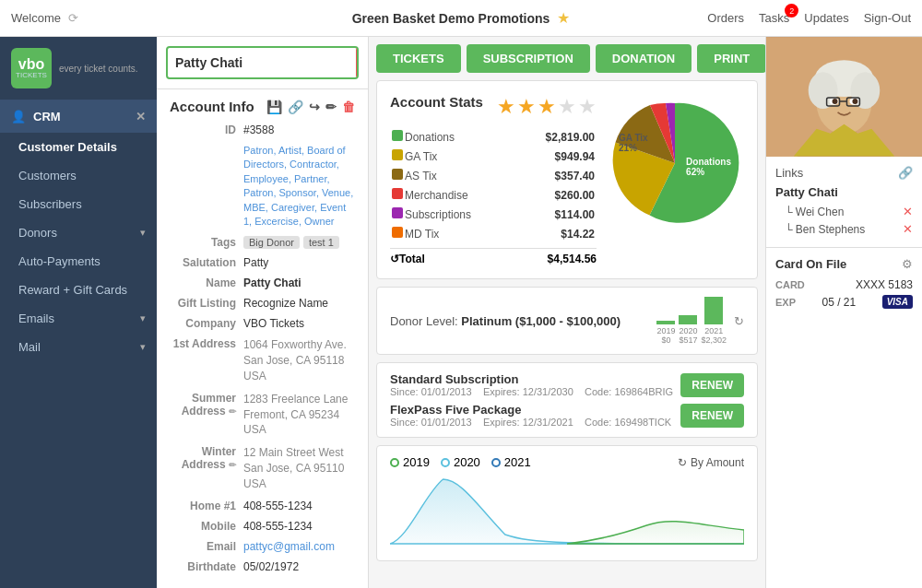 The height and width of the screenshot is (588, 922). I want to click on sidebar-item-reward-gift-cards: Reward + Gift Cards, so click(78, 289).